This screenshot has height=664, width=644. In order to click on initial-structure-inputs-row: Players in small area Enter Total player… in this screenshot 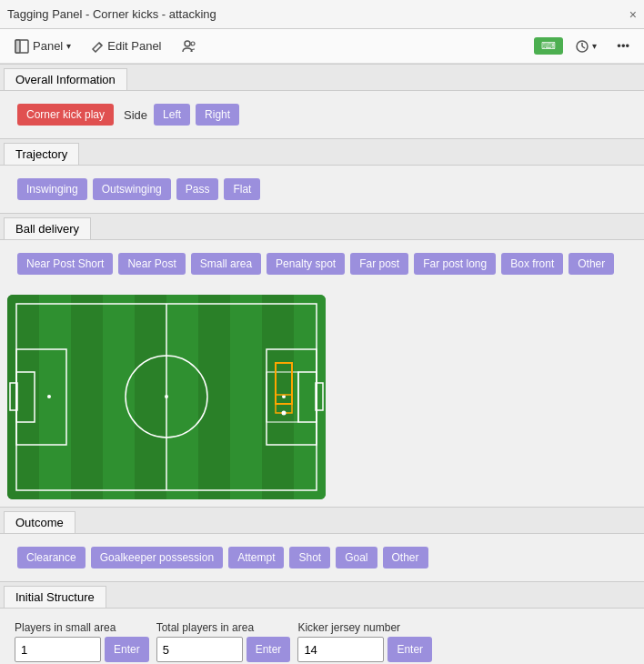, I will do `click(322, 640)`.